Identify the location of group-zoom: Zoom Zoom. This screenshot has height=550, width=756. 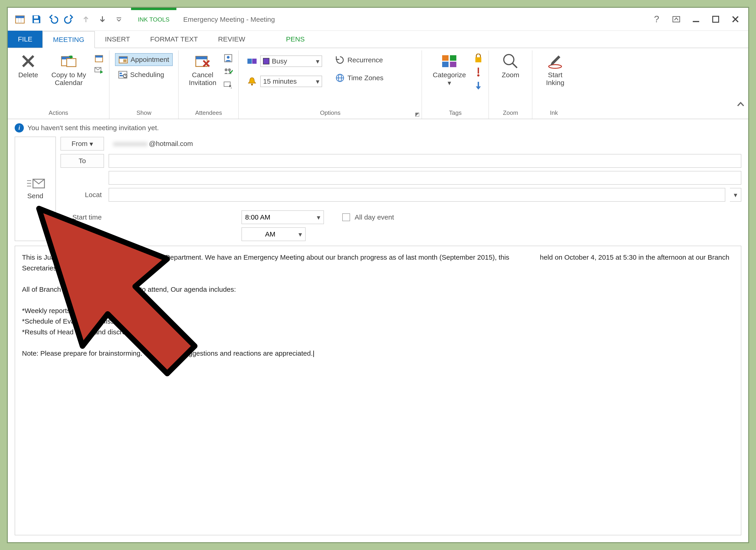
(511, 85).